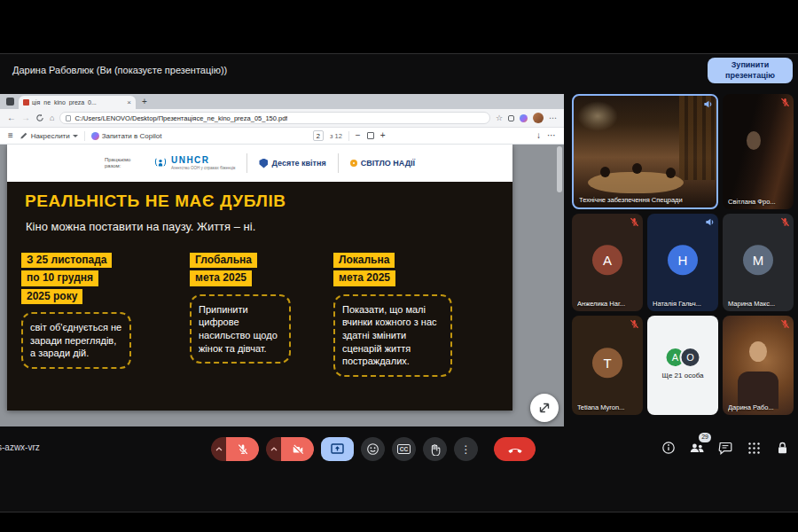  What do you see at coordinates (598, 116) in the screenshot?
I see `room-window-light` at bounding box center [598, 116].